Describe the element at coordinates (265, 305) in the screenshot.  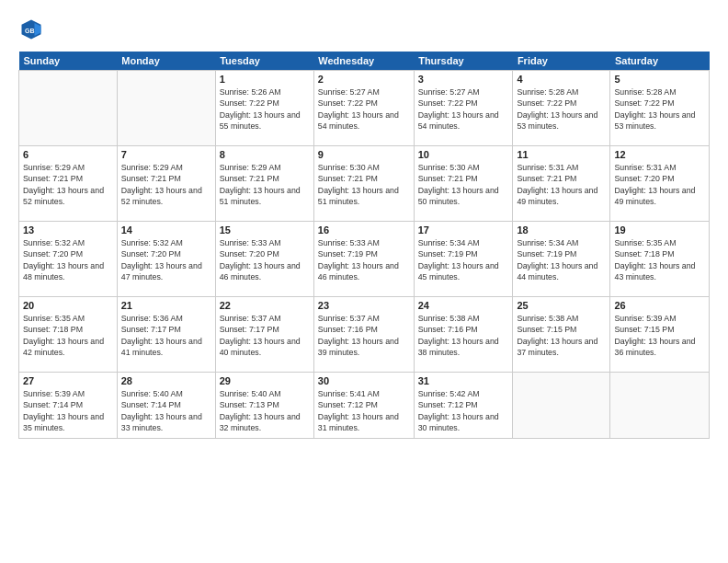
I see `day-number: 22` at that location.